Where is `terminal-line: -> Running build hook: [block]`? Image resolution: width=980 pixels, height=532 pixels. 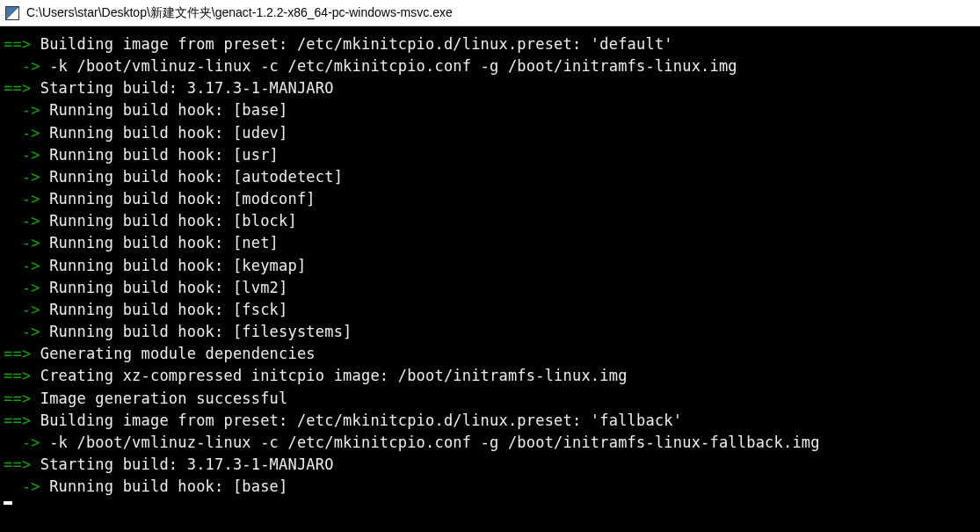
terminal-line: -> Running build hook: [block] is located at coordinates (490, 222).